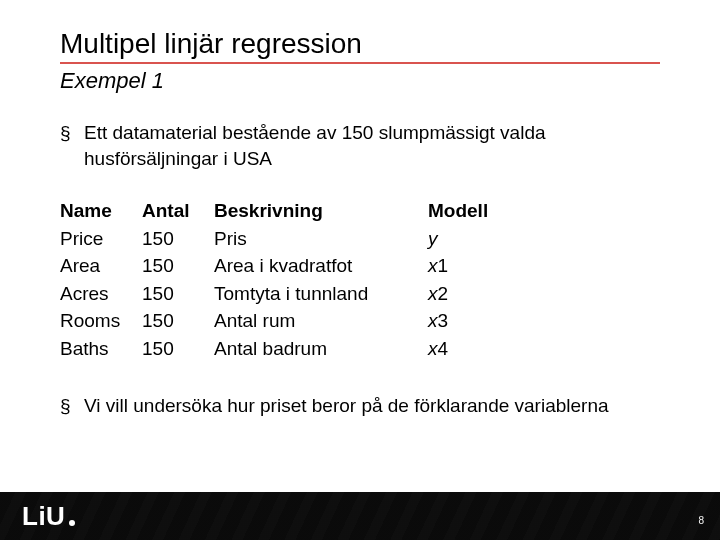 This screenshot has height=540, width=720. I want to click on model-idx: 3, so click(444, 320).